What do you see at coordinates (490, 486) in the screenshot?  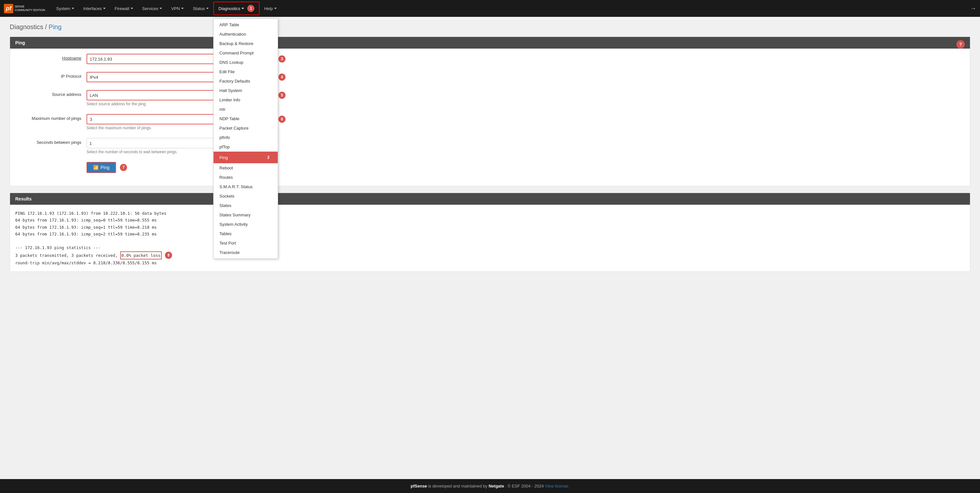 I see `footer: pfSense is developed and maintained by N…` at bounding box center [490, 486].